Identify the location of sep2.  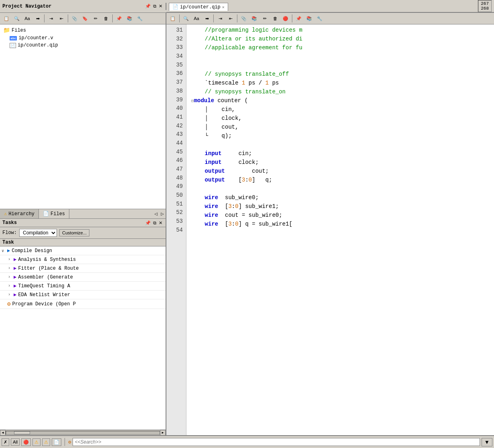
(68, 18).